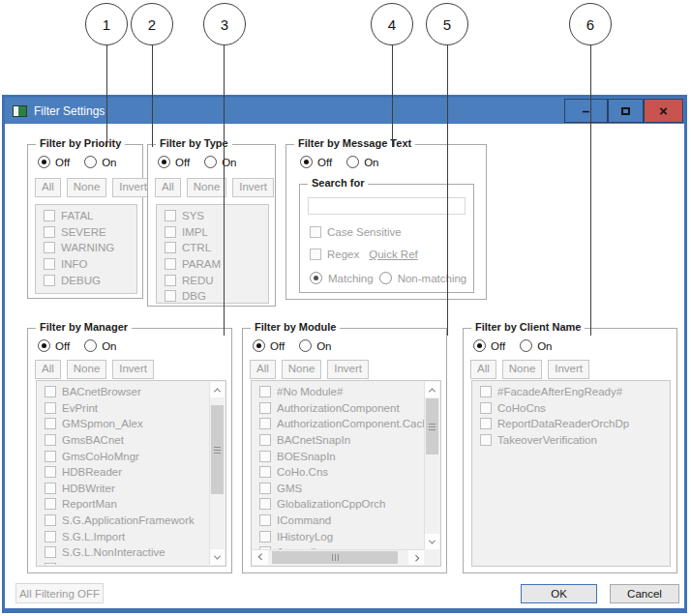 This screenshot has width=691, height=616. What do you see at coordinates (571, 474) in the screenshot?
I see `client-listbox: #FacadeAfterEngReady# CoHoCns ReportData…` at bounding box center [571, 474].